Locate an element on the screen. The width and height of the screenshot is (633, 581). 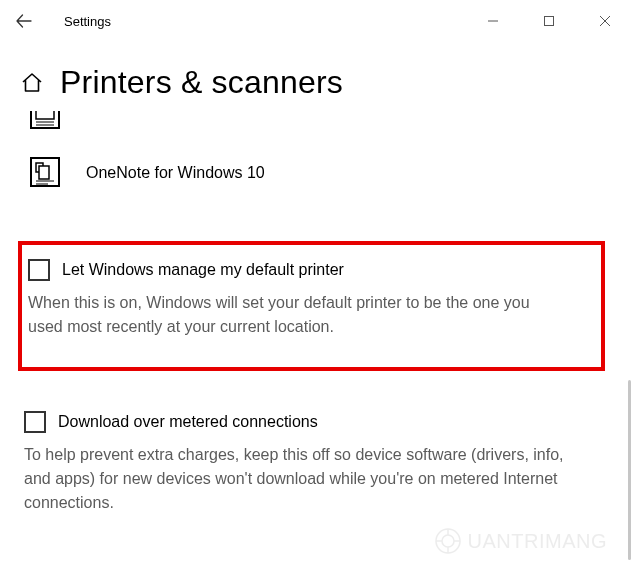
option-default-printer: Let Windows manage my default printer Wh… is located at coordinates (306, 299).